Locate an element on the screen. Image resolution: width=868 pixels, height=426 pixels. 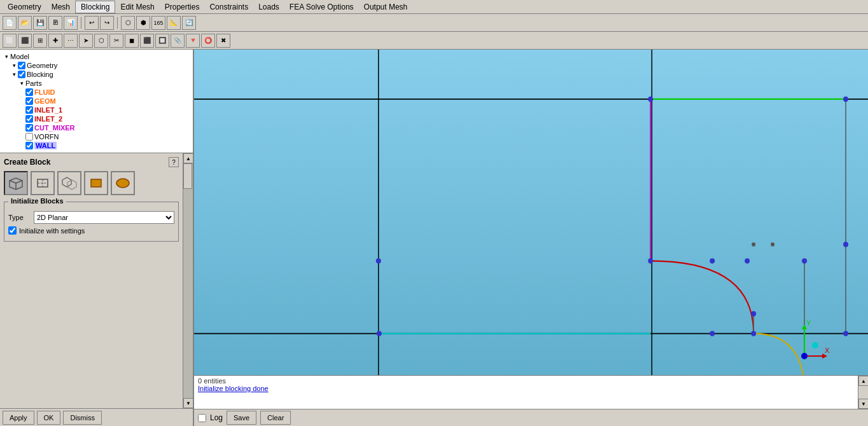
log-scroll-up: ▲ is located at coordinates (863, 381).